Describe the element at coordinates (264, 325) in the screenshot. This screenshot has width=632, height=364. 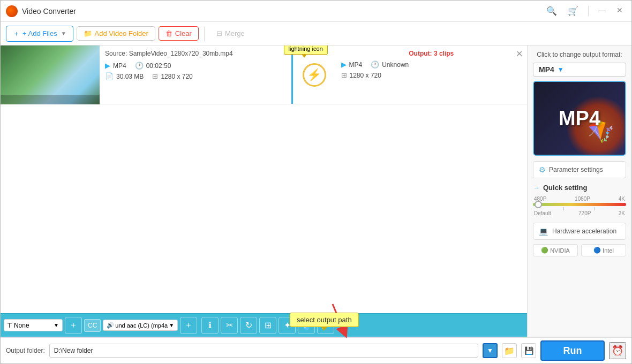
I see `edit-toolbar: T None ▼ ＋ CC 🔊 und aac (LC) (mp4a ▼ ＋ ℹ…` at that location.